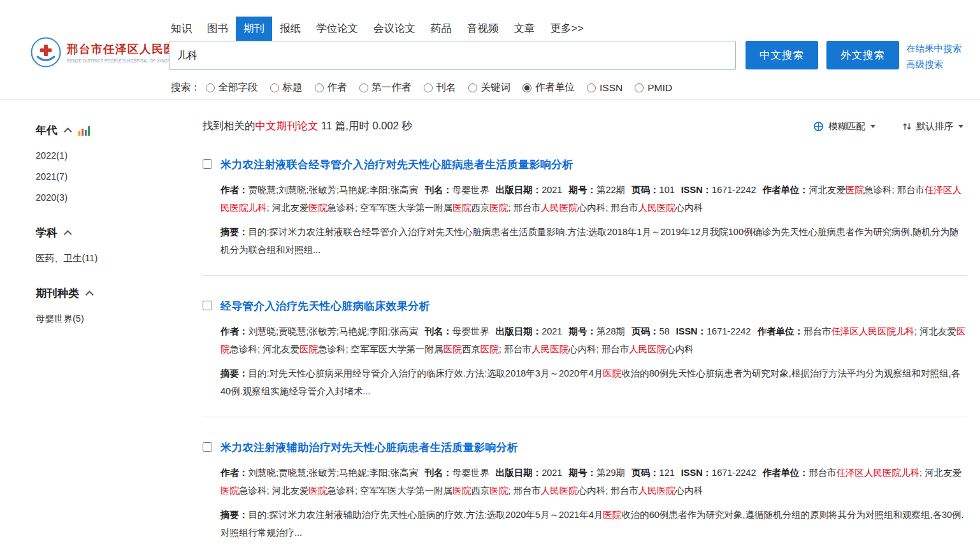 Image resolution: width=980 pixels, height=553 pixels. What do you see at coordinates (933, 126) in the screenshot?
I see `sort-control: 默认排序` at bounding box center [933, 126].